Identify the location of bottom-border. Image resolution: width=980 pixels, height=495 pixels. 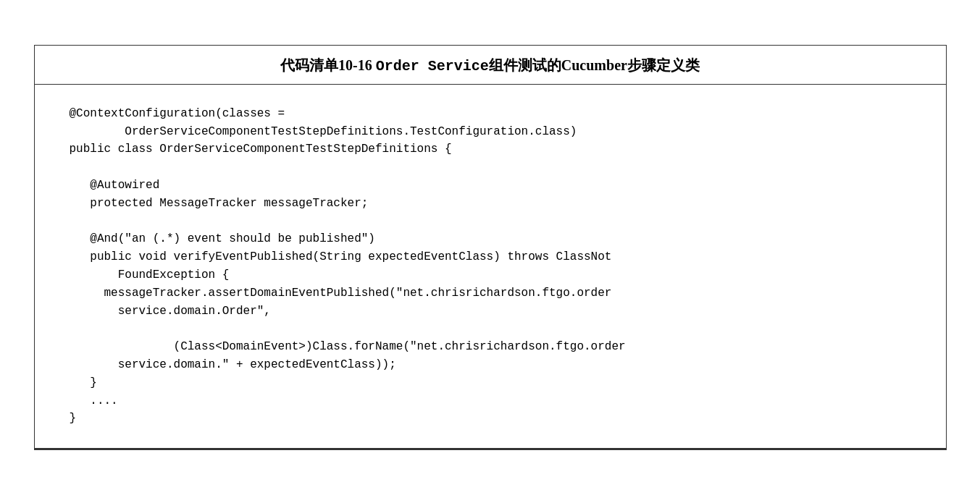
(490, 449).